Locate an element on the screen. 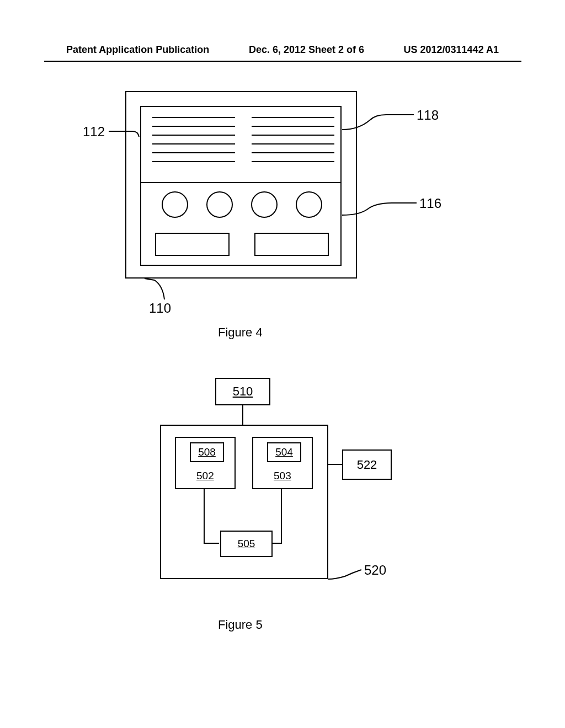  fig5-inner-box-508: 508 is located at coordinates (207, 452).